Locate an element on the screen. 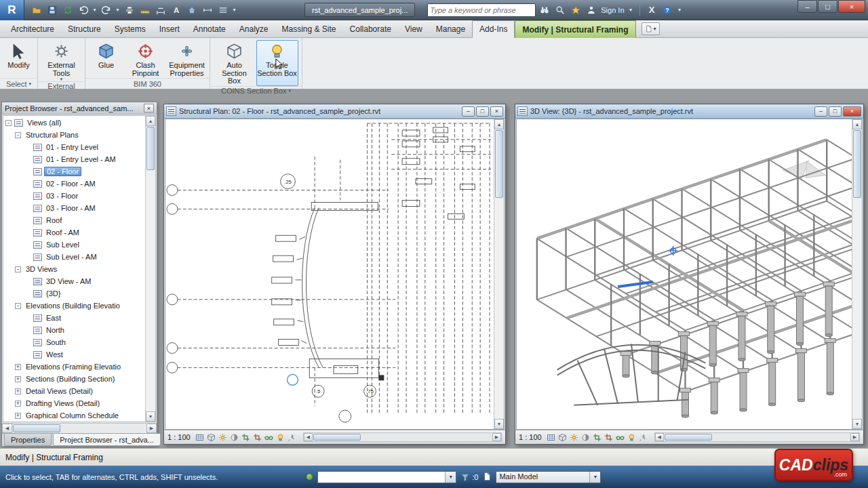 The width and height of the screenshot is (868, 488). close-button: × is located at coordinates (852, 7).